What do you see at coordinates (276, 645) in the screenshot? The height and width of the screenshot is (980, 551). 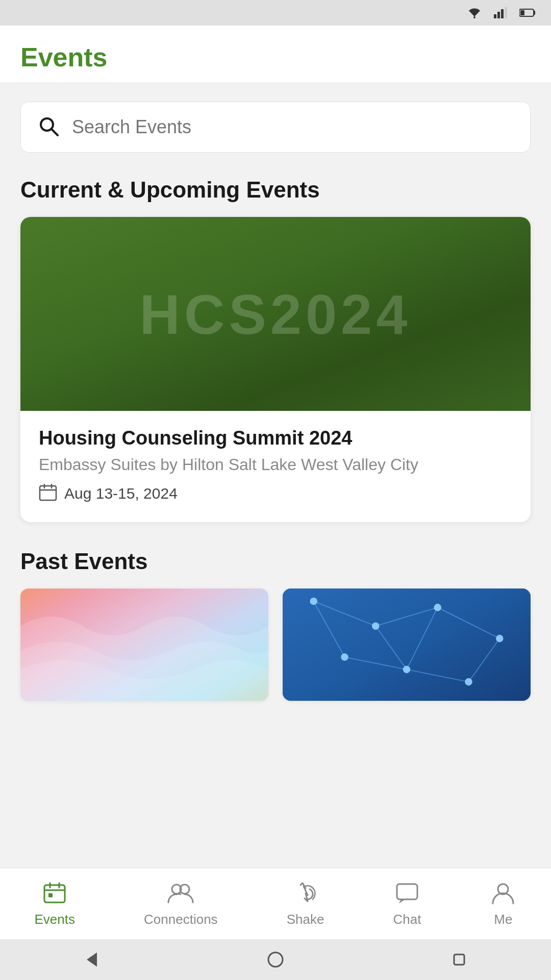 I see `past-events-grid` at bounding box center [276, 645].